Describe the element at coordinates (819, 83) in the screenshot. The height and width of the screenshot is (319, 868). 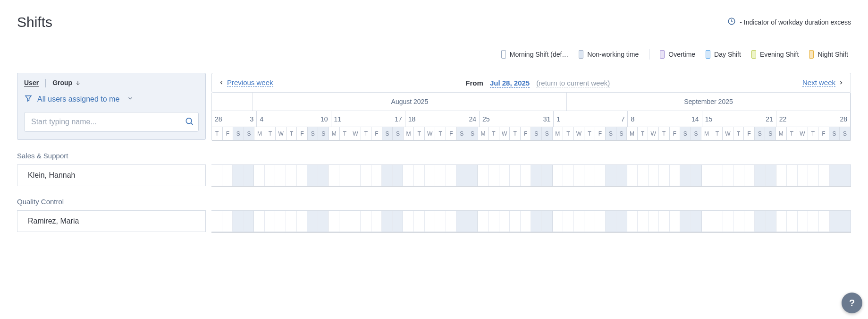
I see `next-week-link: Next week` at that location.